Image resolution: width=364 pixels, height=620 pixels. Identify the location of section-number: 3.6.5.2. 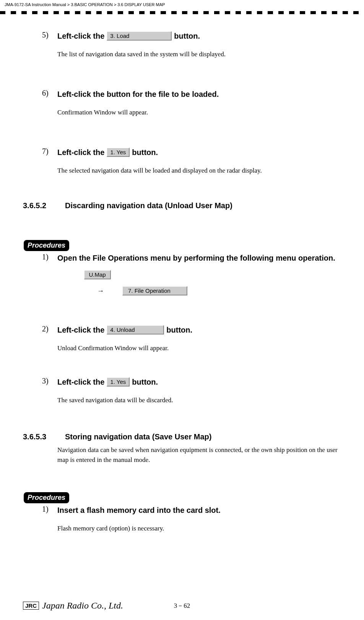
(44, 206).